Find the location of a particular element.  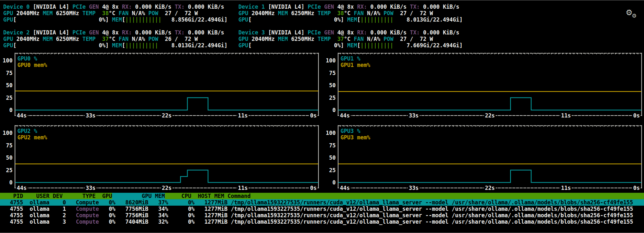

y-axis-label-gpu0-25: 25 is located at coordinates (6, 98).